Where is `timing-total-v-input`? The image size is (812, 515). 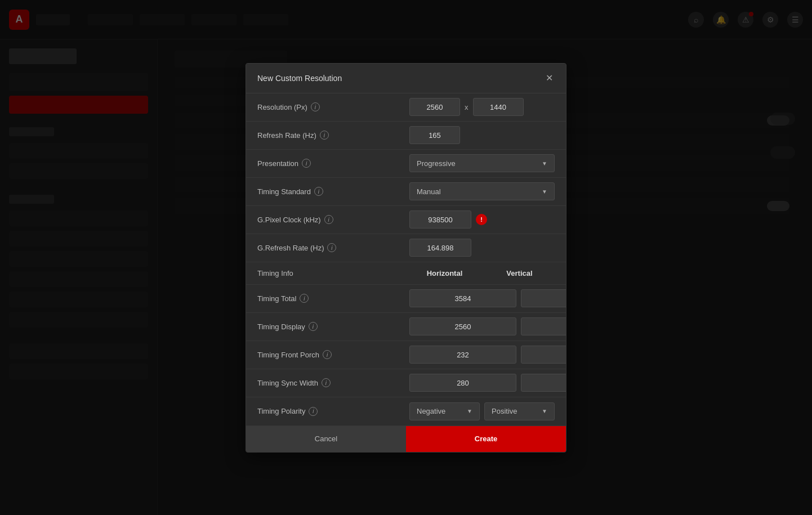
timing-total-v-input is located at coordinates (544, 298).